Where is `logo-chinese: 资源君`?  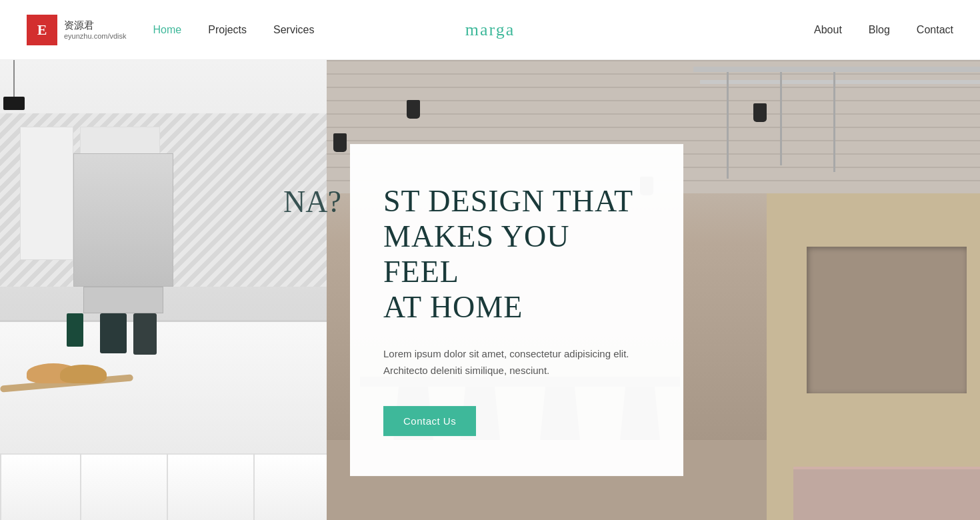 logo-chinese: 资源君 is located at coordinates (95, 25).